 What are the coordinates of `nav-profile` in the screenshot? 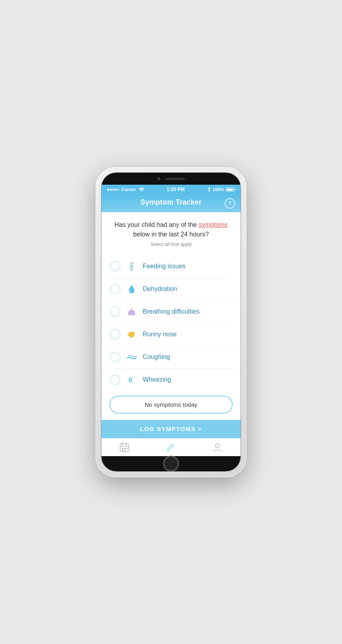 It's located at (218, 447).